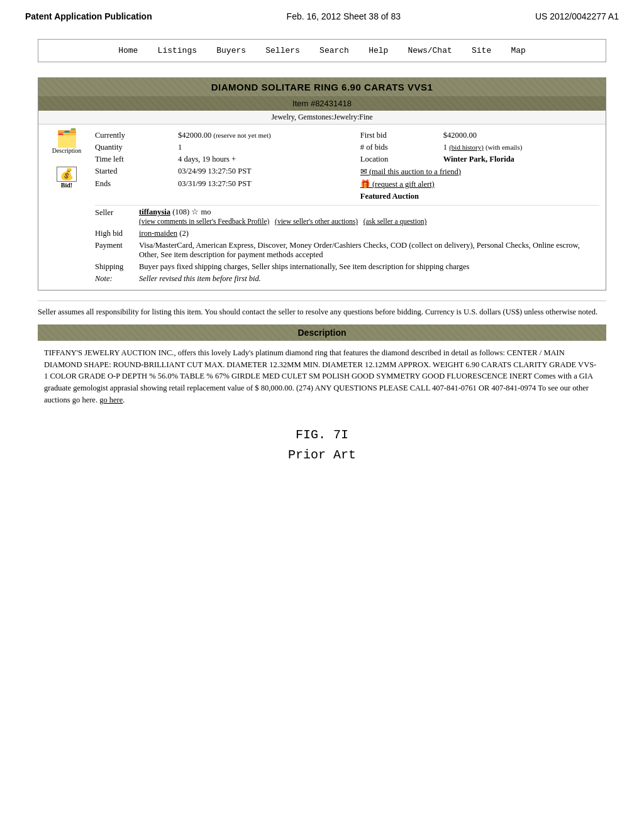 The height and width of the screenshot is (830, 644). What do you see at coordinates (322, 117) in the screenshot?
I see `listing-category: Jewelry, Gemstones:Jewelry:Fine` at bounding box center [322, 117].